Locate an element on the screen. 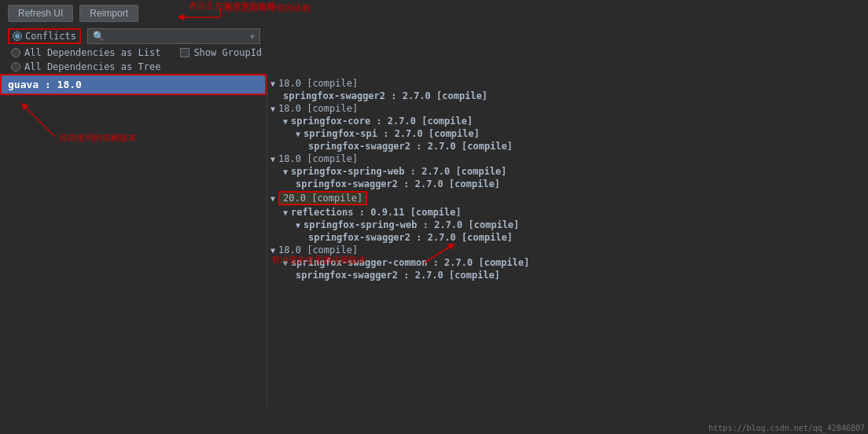 Image resolution: width=868 pixels, height=434 pixels. tree-item-6: ▼ 18.0 [compile] is located at coordinates (568, 159).